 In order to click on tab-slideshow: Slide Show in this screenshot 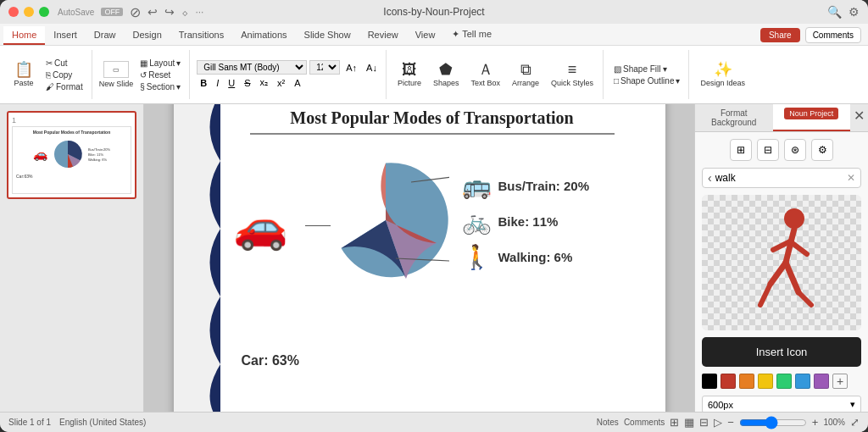, I will do `click(327, 36)`.